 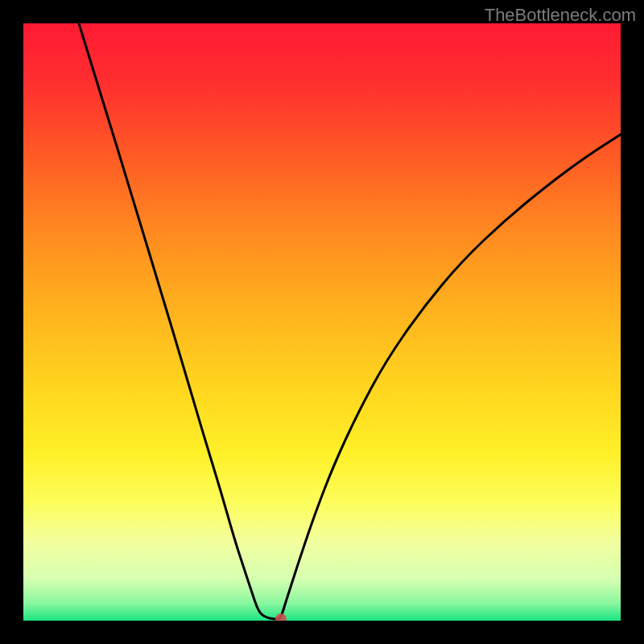 I want to click on watermark-text: TheBottleneck.com, so click(x=560, y=15).